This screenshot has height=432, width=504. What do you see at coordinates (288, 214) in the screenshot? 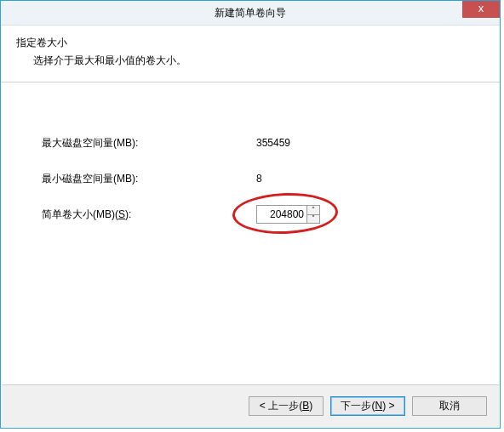
I see `volume-size-spinner: ˄ ˅` at bounding box center [288, 214].